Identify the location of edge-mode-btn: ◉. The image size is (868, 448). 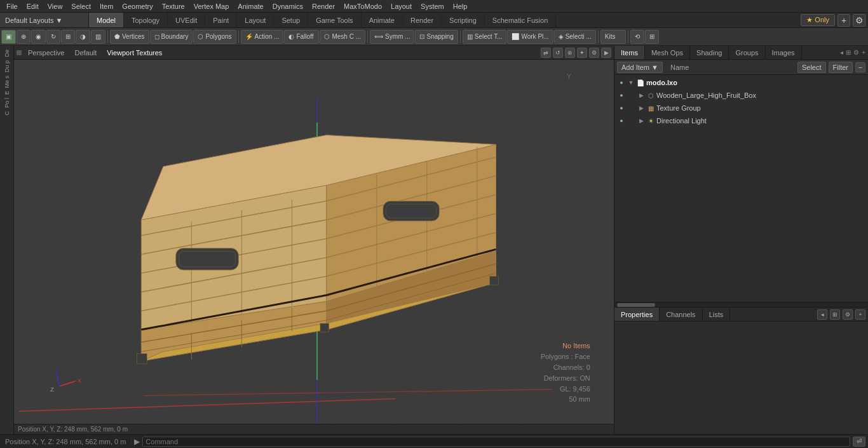
(38, 37).